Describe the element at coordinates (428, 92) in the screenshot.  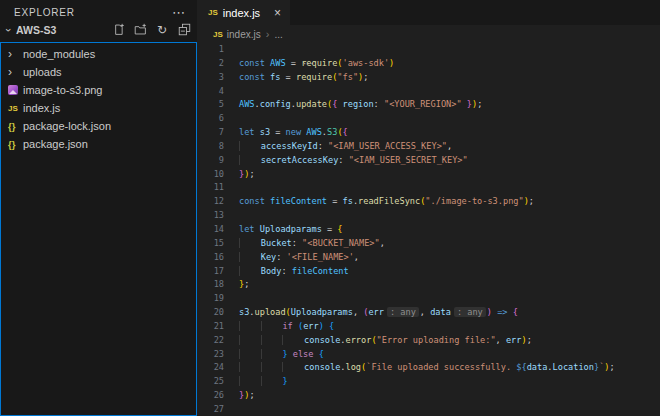
I see `code-line: 4` at that location.